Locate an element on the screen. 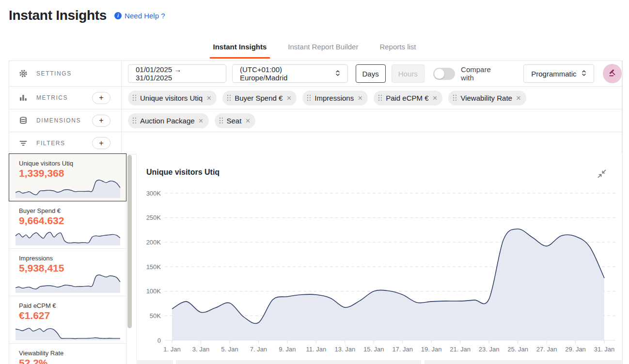 Image resolution: width=629 pixels, height=364 pixels. chip-label: Buyer Spend € is located at coordinates (259, 98).